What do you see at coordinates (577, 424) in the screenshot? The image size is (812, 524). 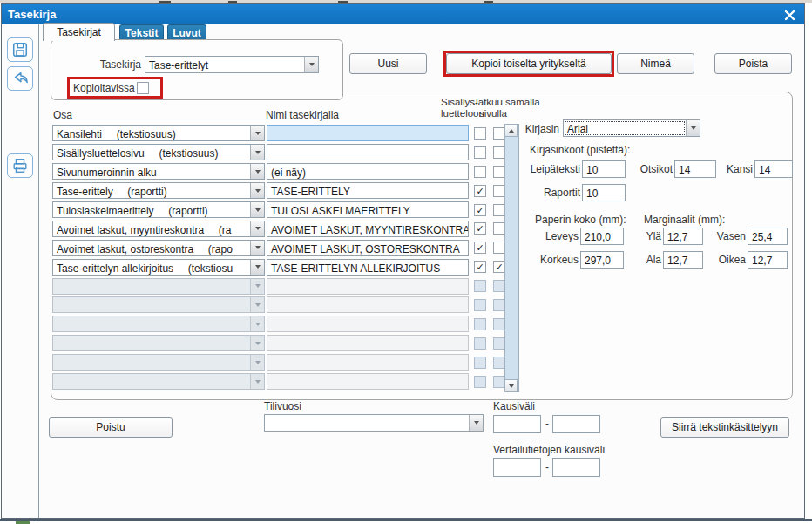 I see `kausivali-to-value` at bounding box center [577, 424].